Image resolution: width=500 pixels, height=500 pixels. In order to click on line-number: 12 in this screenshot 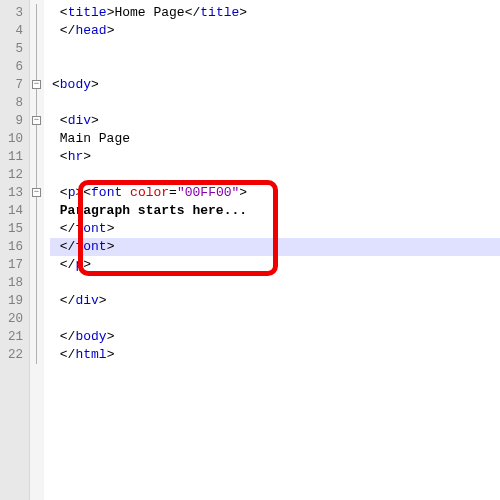, I will do `click(12, 175)`.